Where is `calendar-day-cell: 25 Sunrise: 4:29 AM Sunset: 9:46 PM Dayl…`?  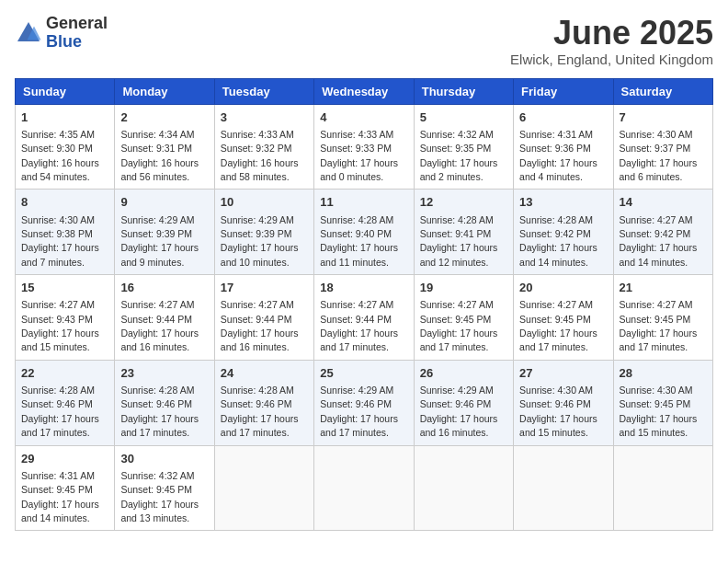
calendar-day-cell: 25 Sunrise: 4:29 AM Sunset: 9:46 PM Dayl… is located at coordinates (364, 403).